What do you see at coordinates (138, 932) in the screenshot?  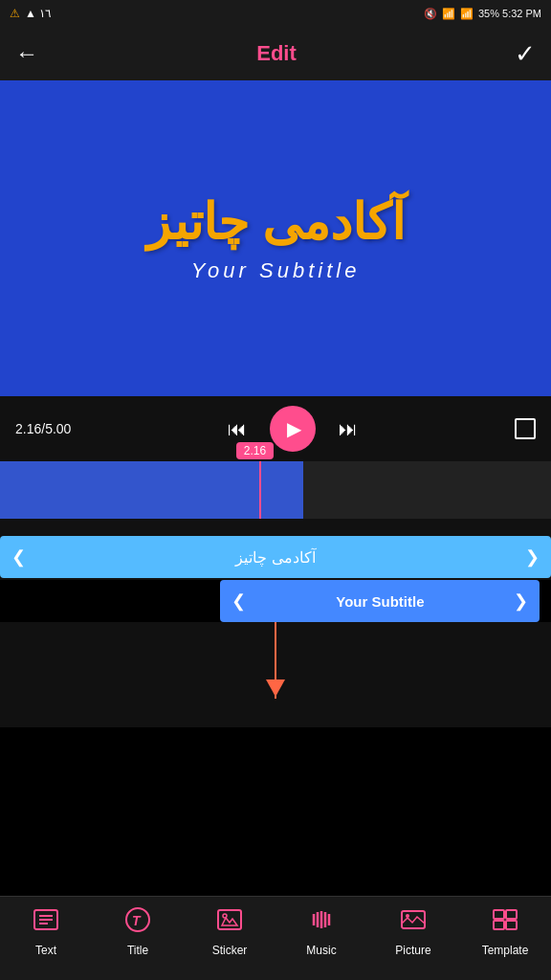 I see `nav-item-title: T Title` at bounding box center [138, 932].